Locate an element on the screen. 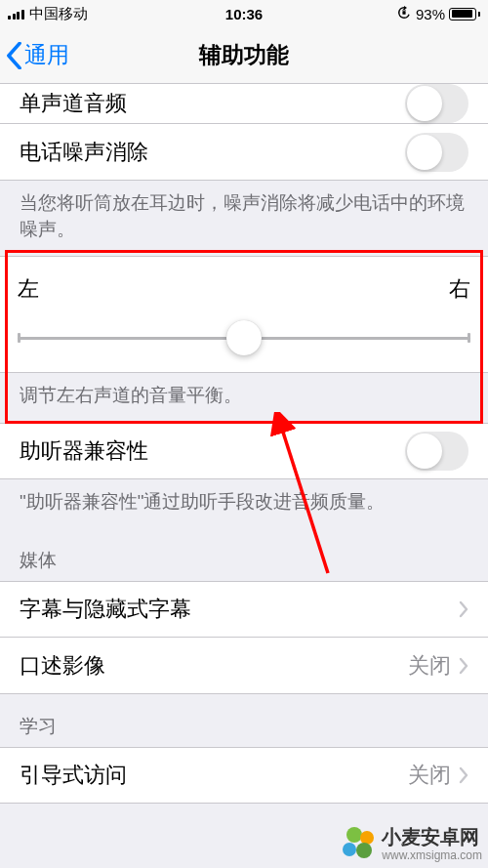  signal-icon is located at coordinates (16, 14).